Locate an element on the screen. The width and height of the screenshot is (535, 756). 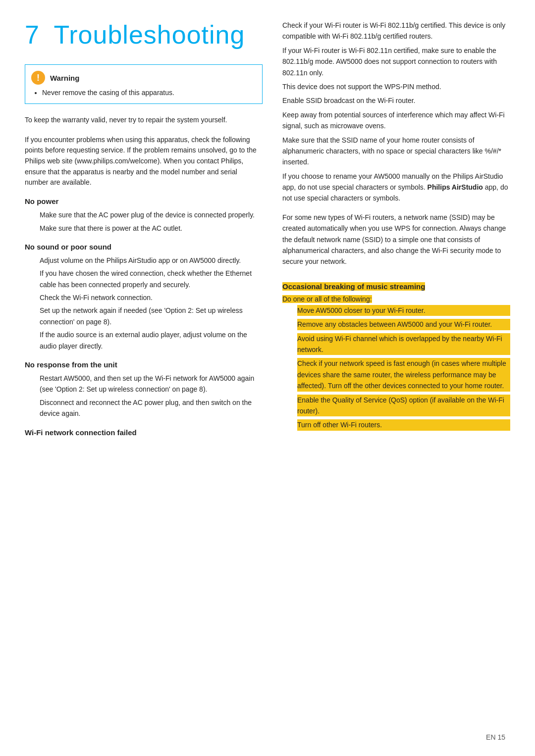
section-no-response-title: No response from the unit is located at coordinates (144, 364).